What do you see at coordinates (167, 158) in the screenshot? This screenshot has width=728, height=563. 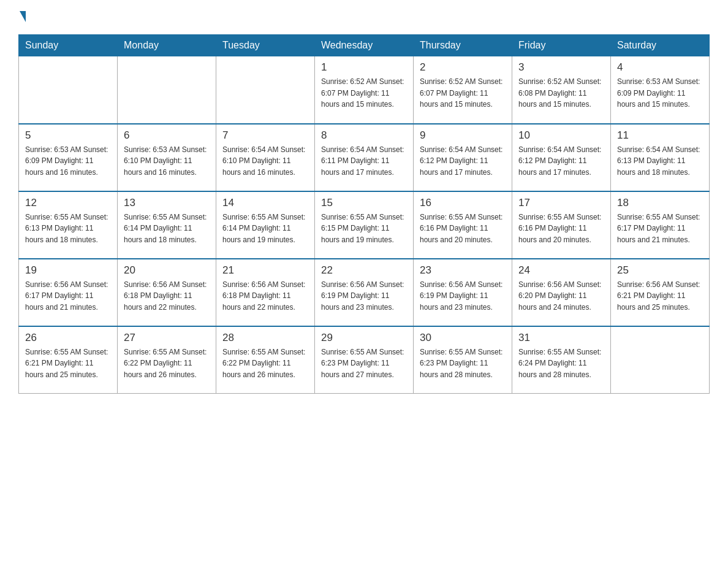 I see `calendar-cell: 6Sunrise: 6:53 AM Sunset: 6:10 PM Daylig…` at bounding box center [167, 158].